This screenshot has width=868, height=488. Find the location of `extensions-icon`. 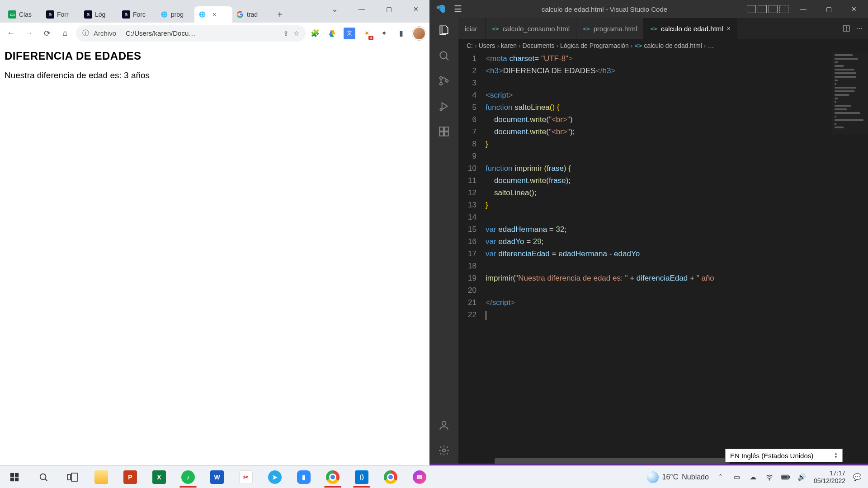

extensions-icon is located at coordinates (444, 131).